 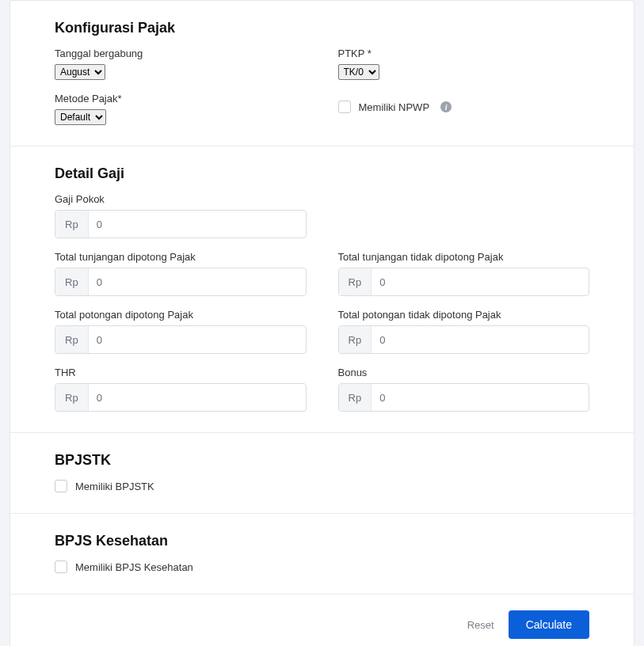 I want to click on ptkp-select: TK/0, so click(x=359, y=72).